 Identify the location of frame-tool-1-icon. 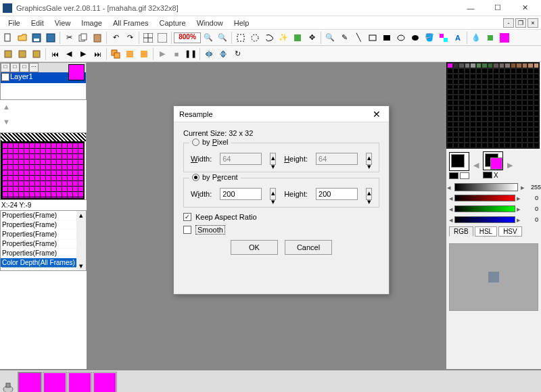
(8, 54).